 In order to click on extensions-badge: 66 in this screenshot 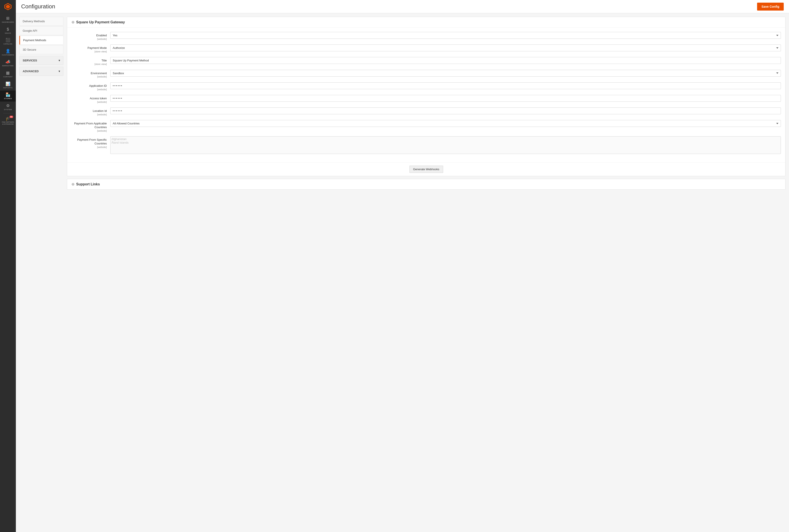, I will do `click(12, 117)`.